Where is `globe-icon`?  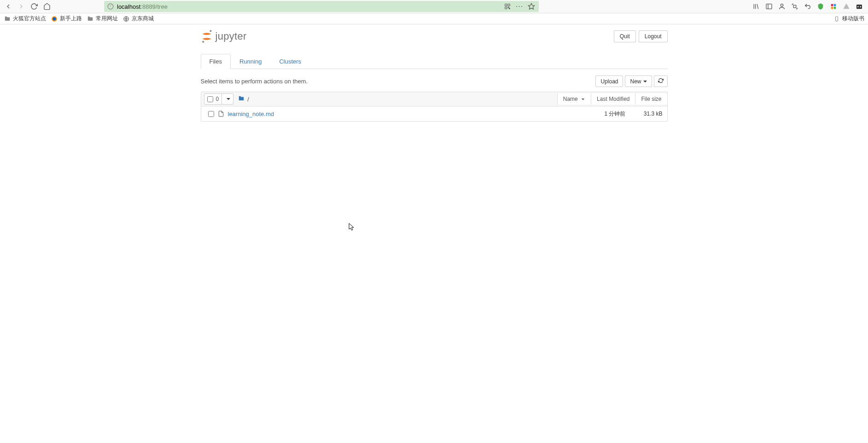
globe-icon is located at coordinates (126, 19).